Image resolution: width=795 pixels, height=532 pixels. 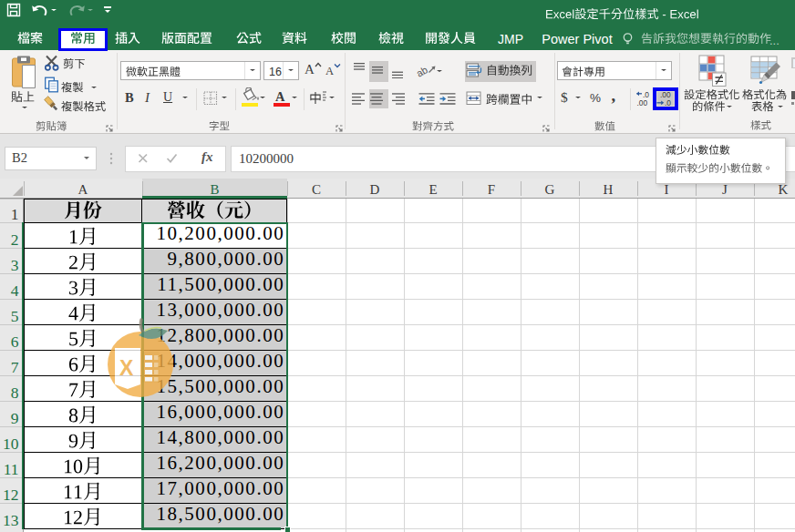 What do you see at coordinates (643, 103) in the screenshot?
I see `svg-text: .00` at bounding box center [643, 103].